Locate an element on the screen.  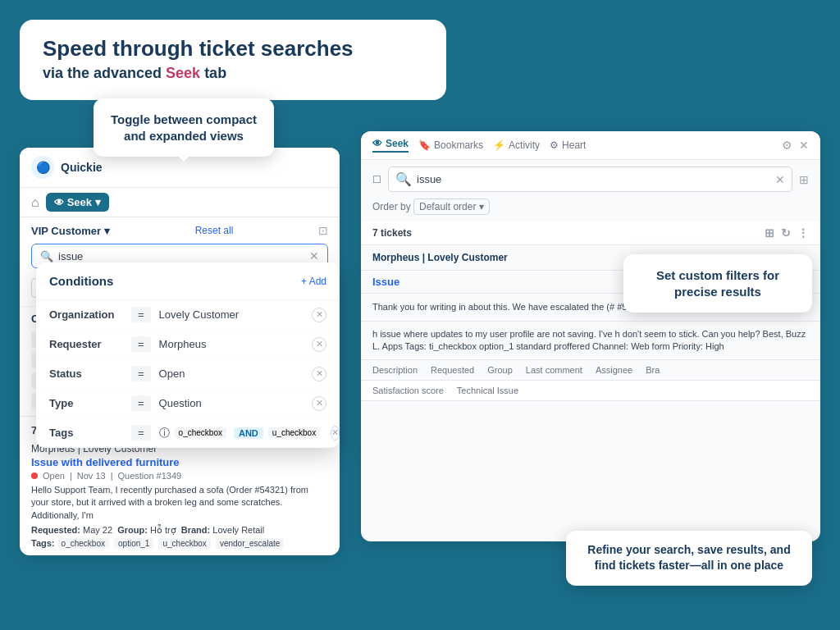
seek-icon: 👁 is located at coordinates (59, 203).